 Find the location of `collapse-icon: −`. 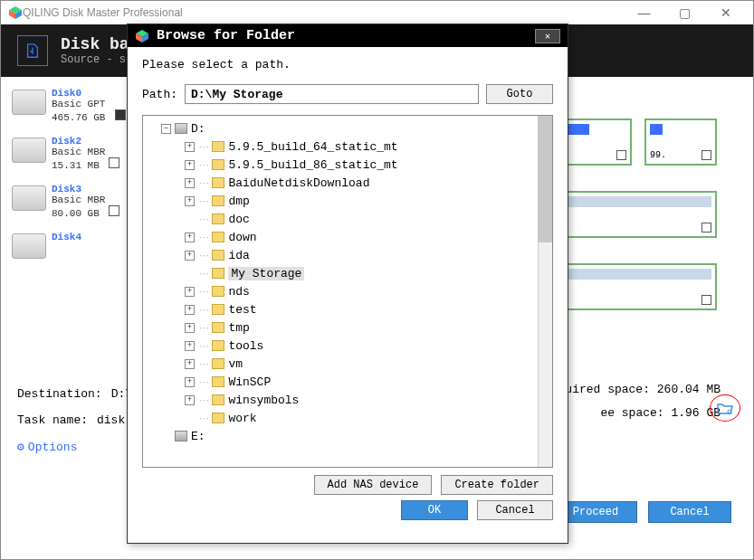

collapse-icon: − is located at coordinates (167, 128).